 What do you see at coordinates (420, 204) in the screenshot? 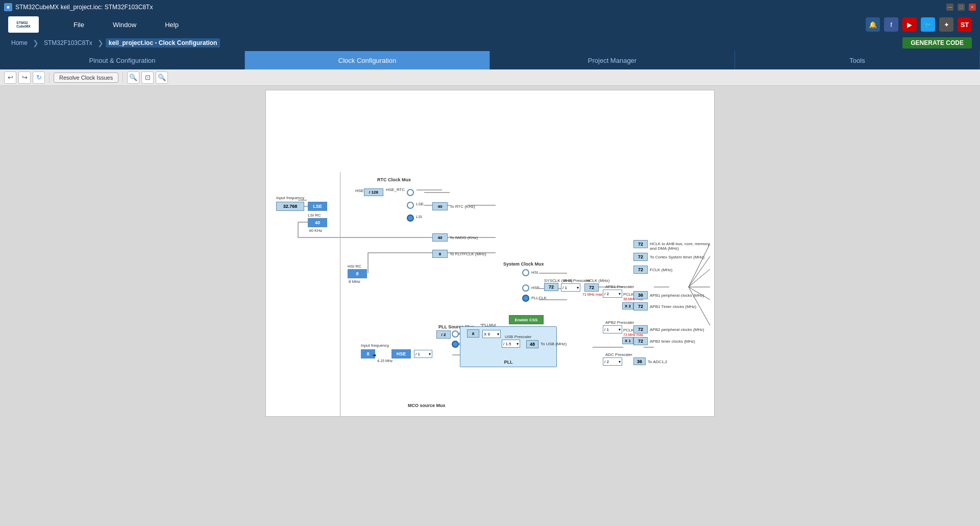
I see `lse-mux-label: LSE` at bounding box center [420, 204].